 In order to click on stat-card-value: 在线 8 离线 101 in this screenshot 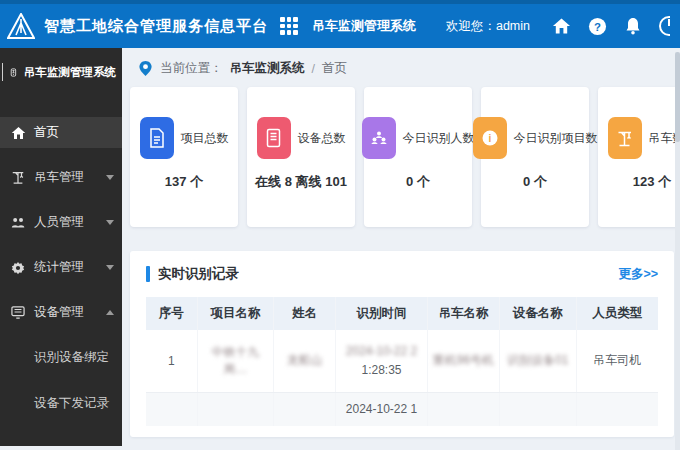, I will do `click(301, 182)`.